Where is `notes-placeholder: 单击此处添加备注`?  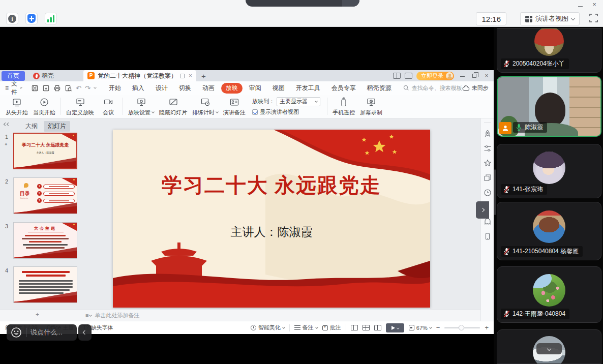 notes-placeholder: 单击此处添加备注 is located at coordinates (117, 315).